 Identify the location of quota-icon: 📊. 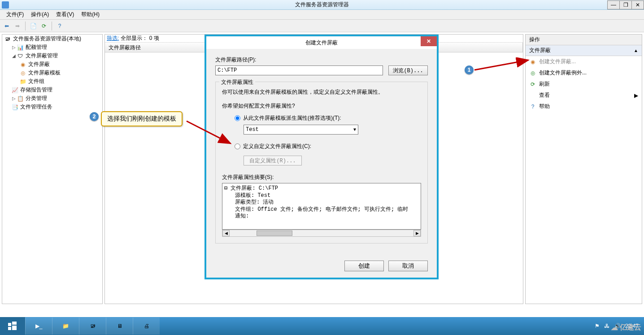
(20, 48).